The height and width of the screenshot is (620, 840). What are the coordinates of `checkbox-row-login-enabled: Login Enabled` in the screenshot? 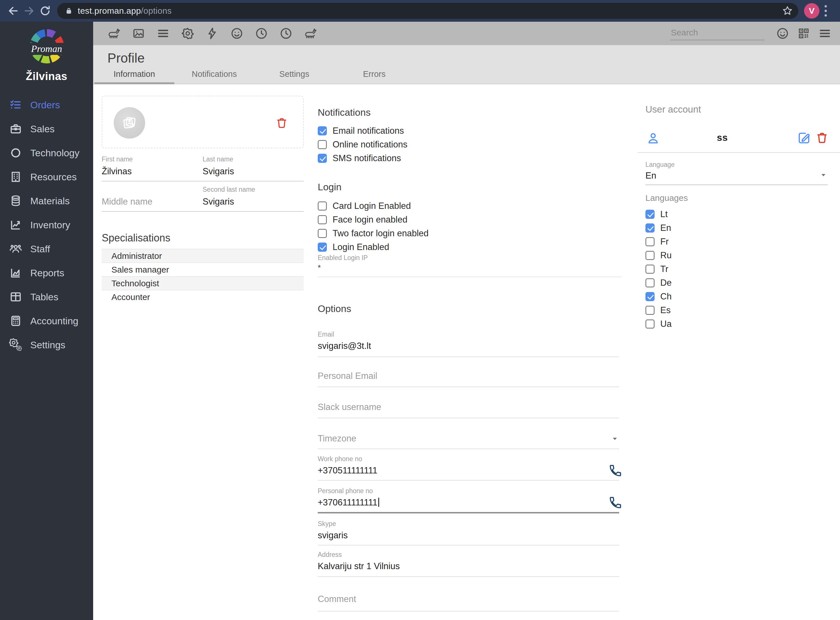 It's located at (470, 247).